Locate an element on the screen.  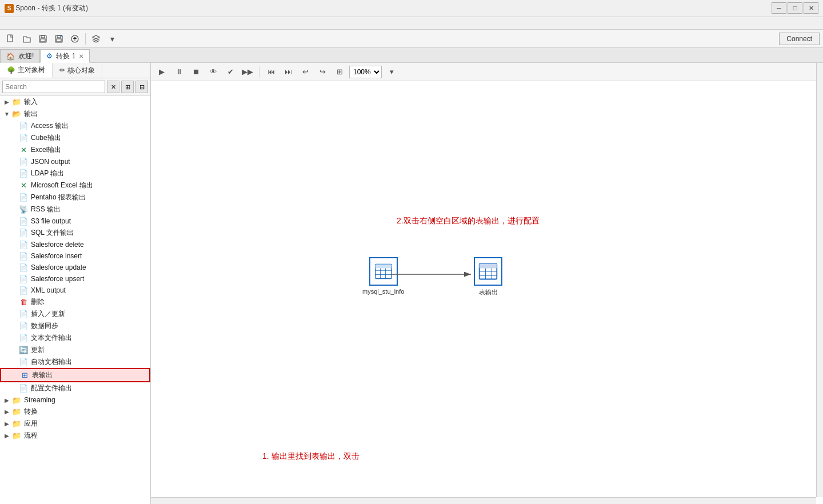
tree-item-sf-upsert: 📄 Salesforce upsert is located at coordinates (75, 279).